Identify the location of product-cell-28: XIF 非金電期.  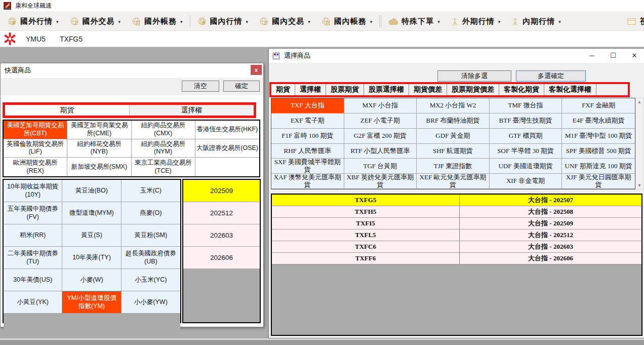
(526, 181).